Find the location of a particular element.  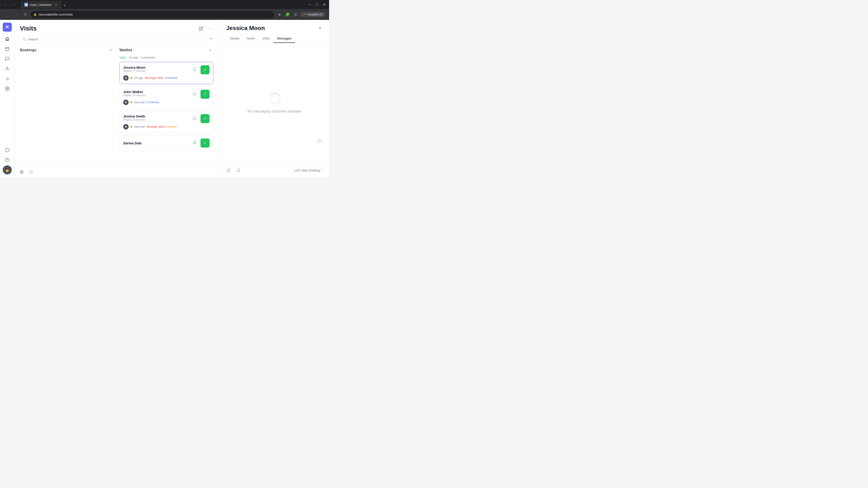

sidebar-button: ☰ is located at coordinates (296, 14).